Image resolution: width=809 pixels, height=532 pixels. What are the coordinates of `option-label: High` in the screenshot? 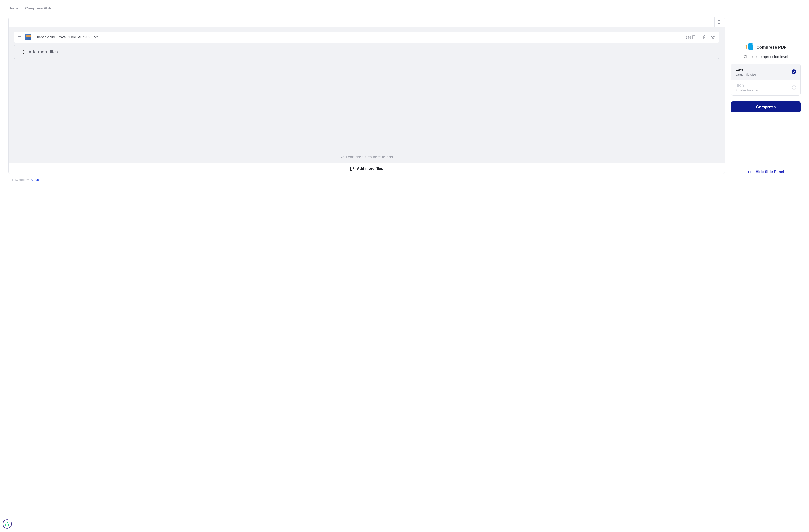 It's located at (746, 86).